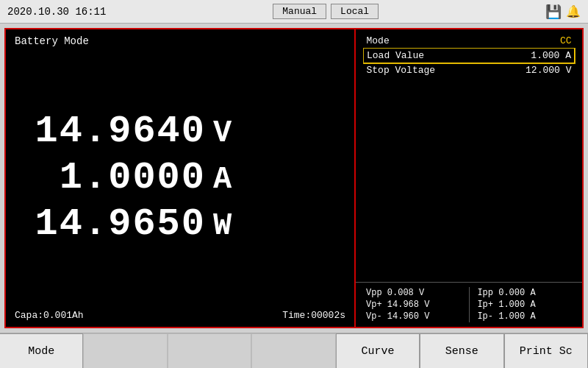  I want to click on info-table: Mode CC Load Value 1.000 A Stop Voltage, so click(469, 56).